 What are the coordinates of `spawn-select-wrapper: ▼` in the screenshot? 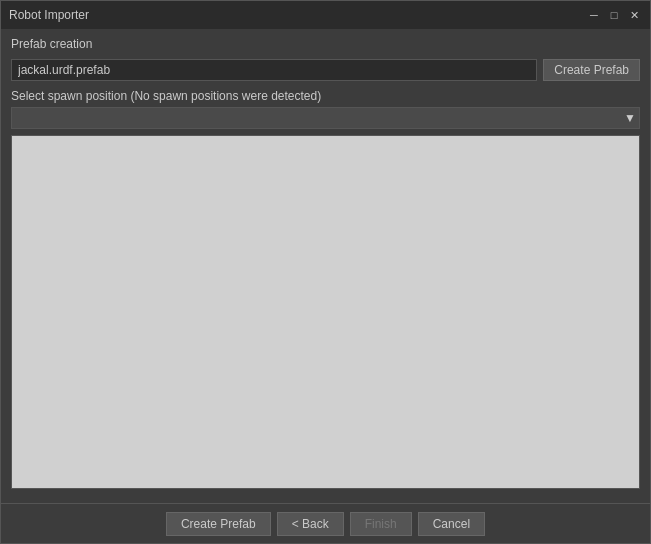 It's located at (326, 118).